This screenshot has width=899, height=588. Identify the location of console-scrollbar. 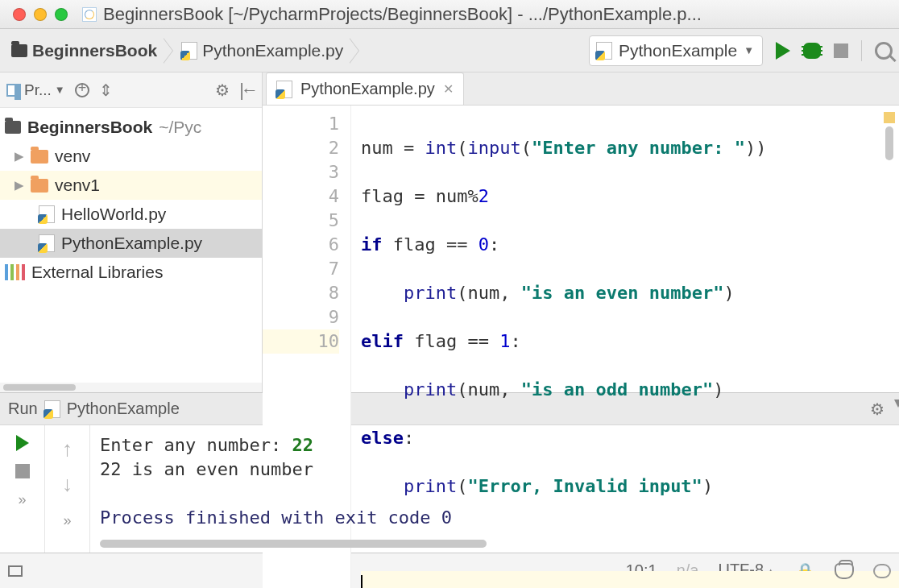
(293, 544).